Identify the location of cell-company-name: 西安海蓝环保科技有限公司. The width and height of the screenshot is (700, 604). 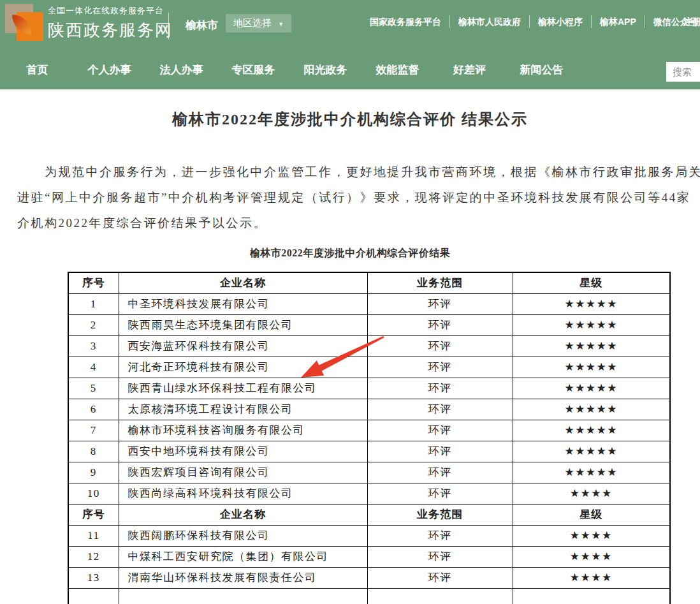
(243, 346).